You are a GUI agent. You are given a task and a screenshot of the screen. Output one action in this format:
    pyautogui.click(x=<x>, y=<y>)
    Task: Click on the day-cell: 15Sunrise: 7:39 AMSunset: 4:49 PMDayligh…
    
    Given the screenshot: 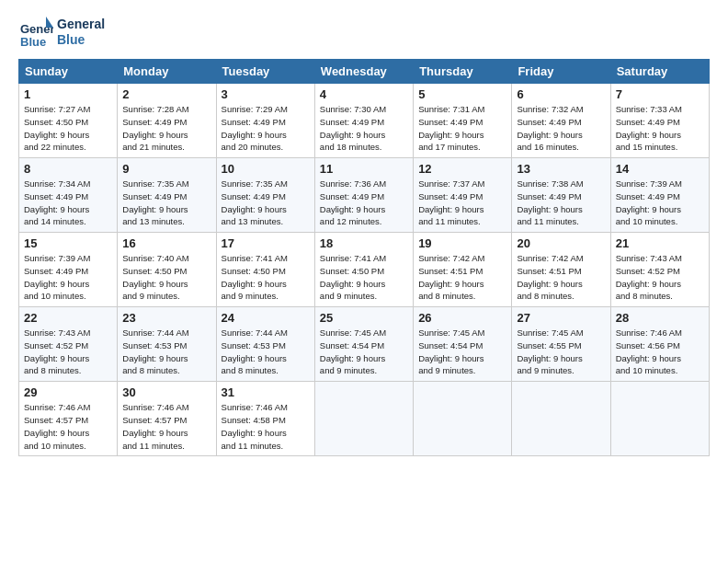 What is the action you would take?
    pyautogui.click(x=68, y=270)
    